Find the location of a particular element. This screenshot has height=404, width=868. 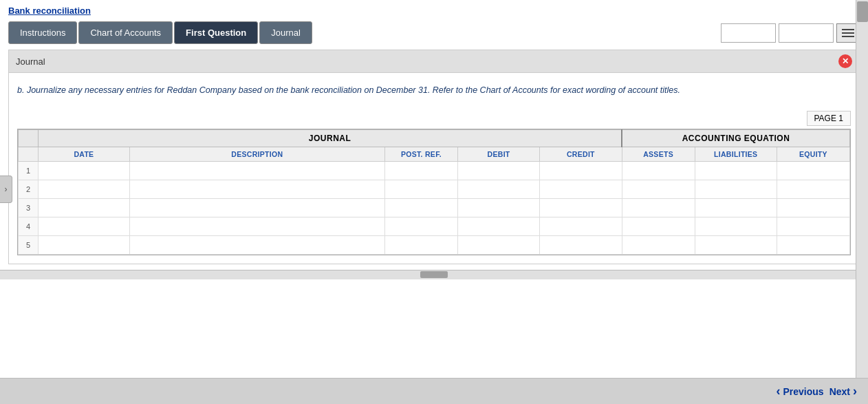

bank-reconciliation-link: Bank reconciliation is located at coordinates (50, 11).